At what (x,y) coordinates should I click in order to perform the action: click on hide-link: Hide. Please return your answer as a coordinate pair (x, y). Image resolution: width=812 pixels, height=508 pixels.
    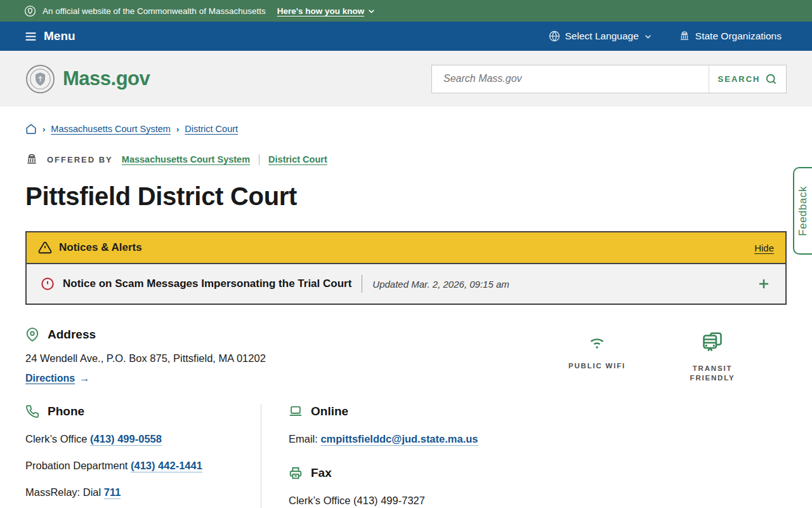
    Looking at the image, I should click on (764, 248).